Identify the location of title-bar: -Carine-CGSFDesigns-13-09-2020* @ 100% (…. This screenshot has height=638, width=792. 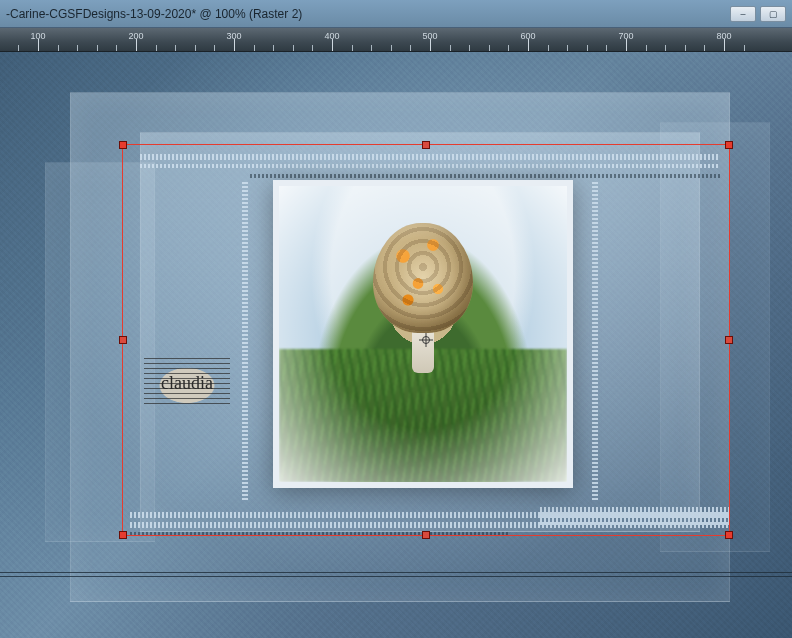
(396, 14).